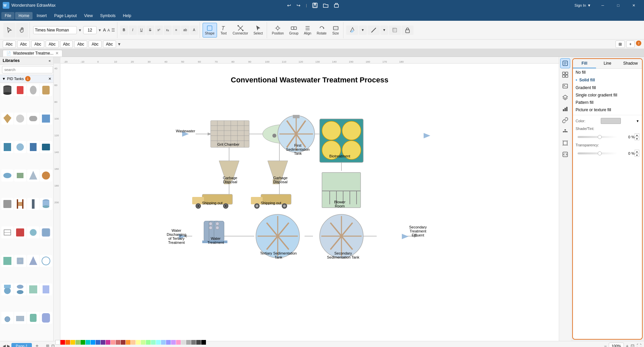 The height and width of the screenshot is (347, 644). What do you see at coordinates (607, 88) in the screenshot?
I see `fill-gradient: Gradient fill` at bounding box center [607, 88].